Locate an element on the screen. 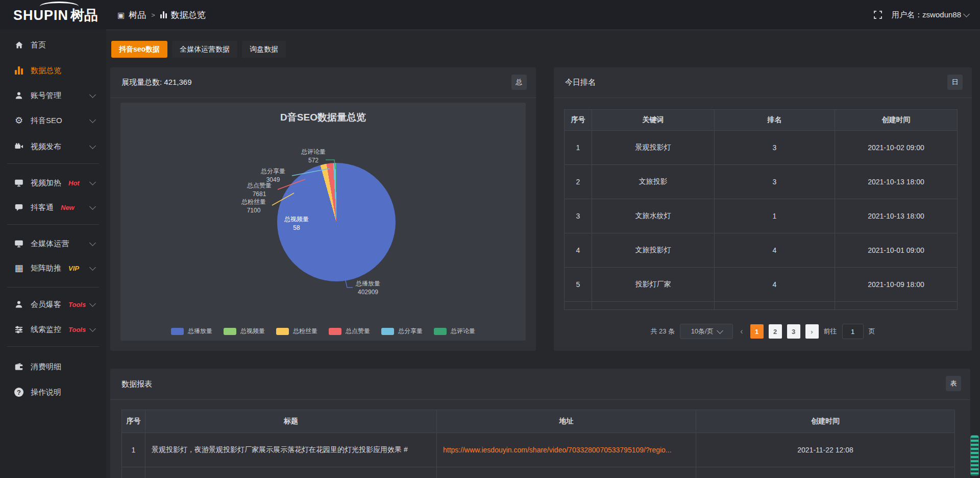 This screenshot has width=980, height=478. report-table: 序号 标题 地址 创建时间 1 景观投影灯，夜游景观投影灯厂家展示展示落花灯在花… is located at coordinates (538, 444).